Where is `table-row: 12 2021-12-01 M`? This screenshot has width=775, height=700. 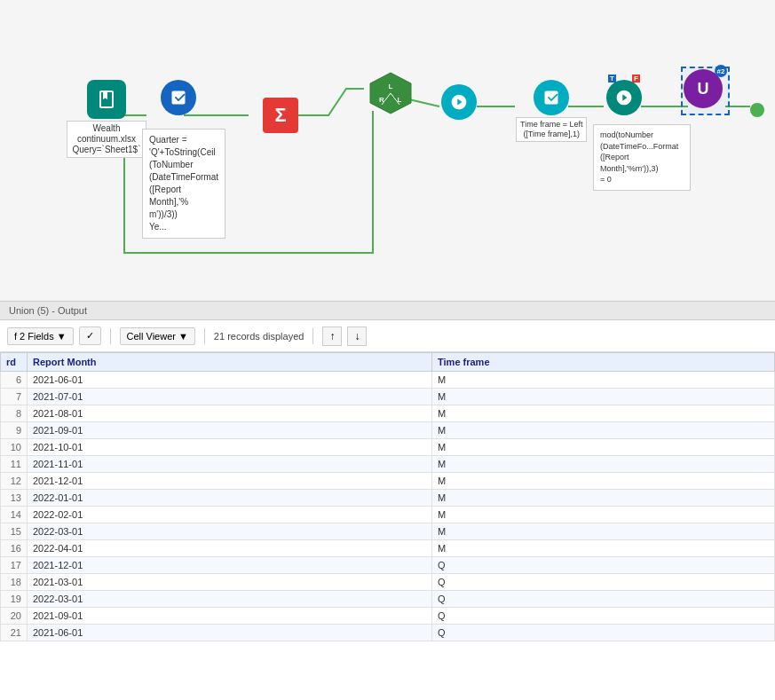
table-row: 12 2021-12-01 M is located at coordinates (388, 481).